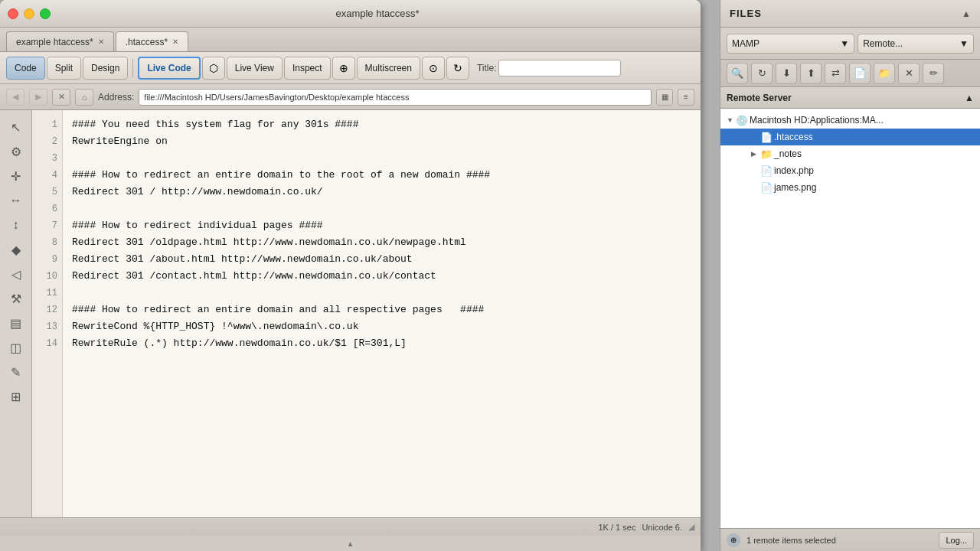 The image size is (980, 551). Describe the element at coordinates (60, 41) in the screenshot. I see `tab-example-htaccess: example htaccess* ✕` at that location.